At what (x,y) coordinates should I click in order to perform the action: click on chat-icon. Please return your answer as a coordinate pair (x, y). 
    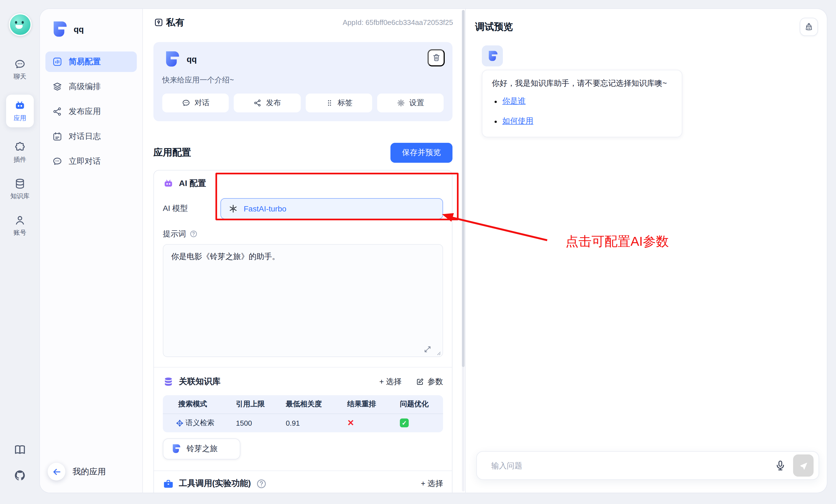
    Looking at the image, I should click on (20, 64).